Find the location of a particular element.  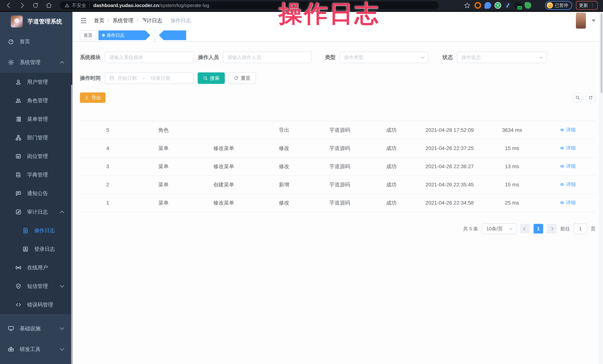

user-avatar is located at coordinates (581, 21).